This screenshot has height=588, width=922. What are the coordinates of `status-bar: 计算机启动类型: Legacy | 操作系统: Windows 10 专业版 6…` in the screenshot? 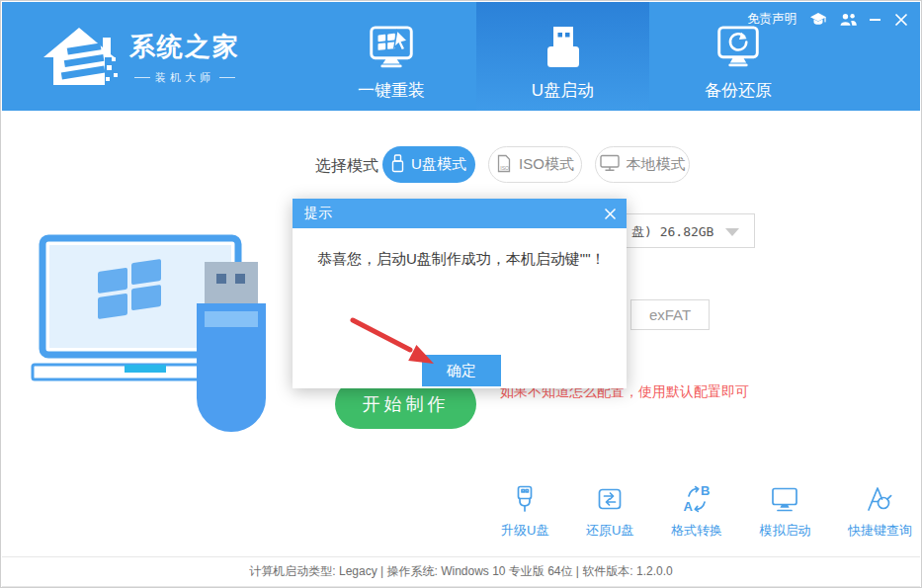 It's located at (461, 571).